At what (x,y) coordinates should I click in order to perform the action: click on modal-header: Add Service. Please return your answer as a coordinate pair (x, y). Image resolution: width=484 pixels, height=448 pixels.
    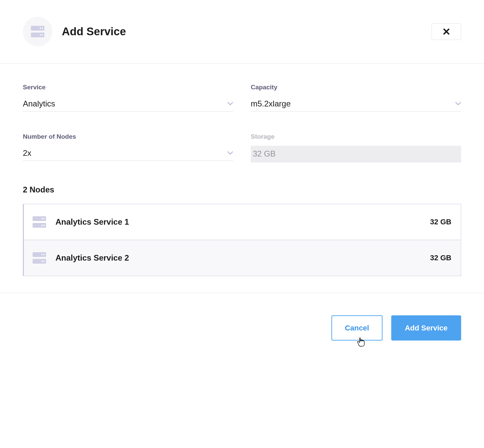
    Looking at the image, I should click on (242, 32).